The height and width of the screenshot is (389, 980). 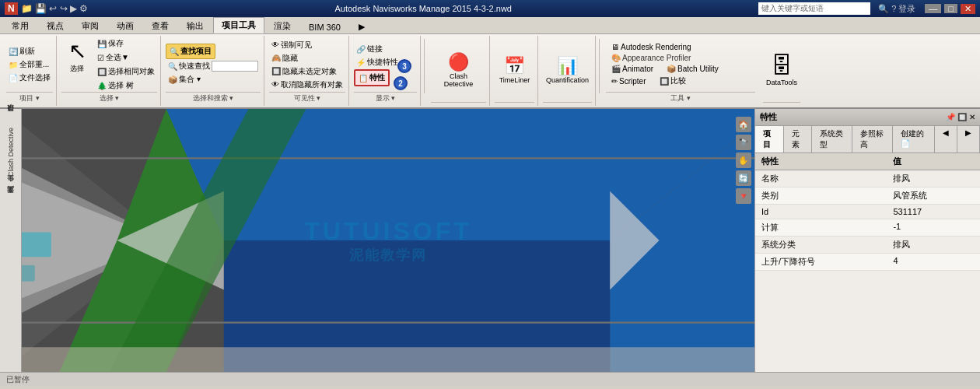 I want to click on tab-xuanran: 渲染, so click(x=282, y=26).